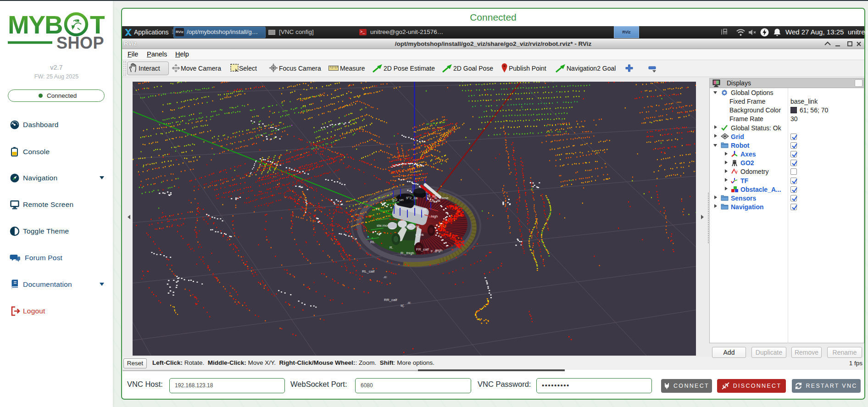 This screenshot has height=407, width=868. Describe the element at coordinates (35, 26) in the screenshot. I see `svg-text: MYB` at that location.